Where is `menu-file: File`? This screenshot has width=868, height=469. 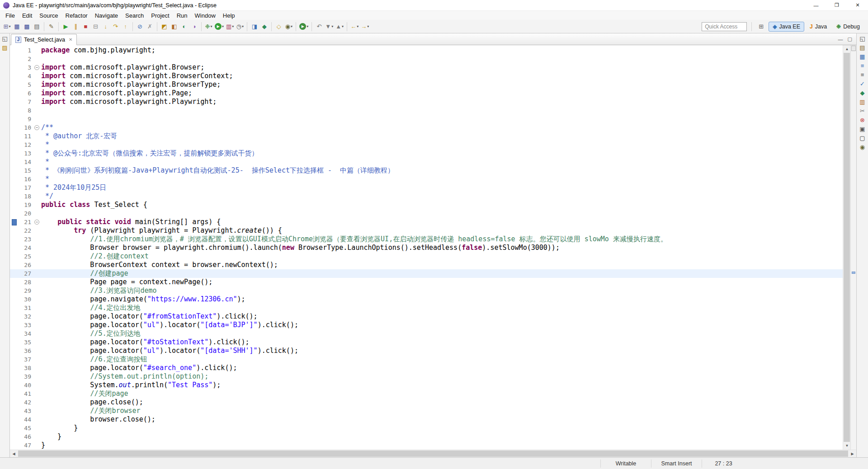
menu-file: File is located at coordinates (10, 15).